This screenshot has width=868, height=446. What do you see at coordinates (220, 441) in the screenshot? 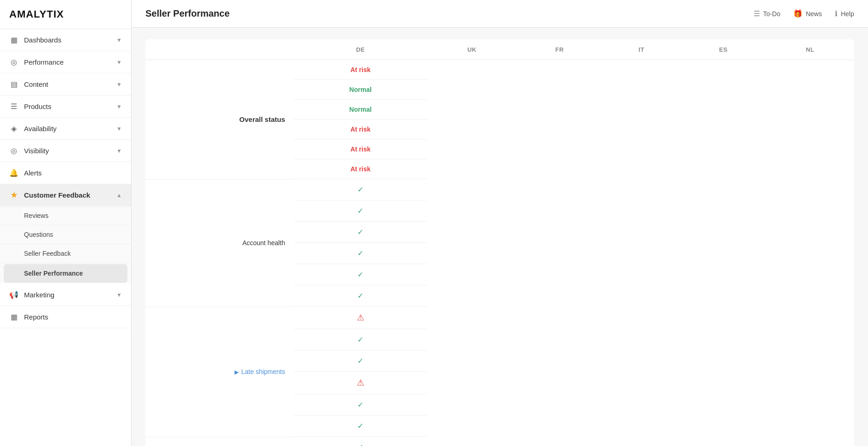
I see `row-label-invoice-defects: ▶Invoice defects` at bounding box center [220, 441].